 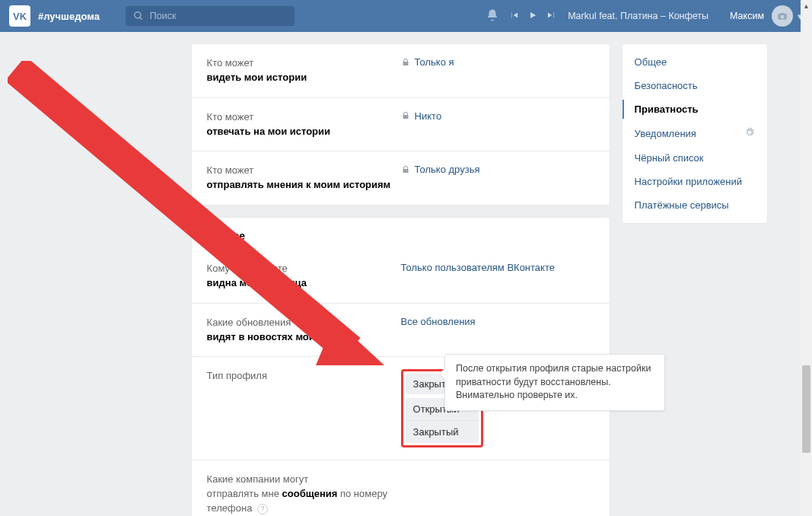 What do you see at coordinates (750, 134) in the screenshot?
I see `gear-icon` at bounding box center [750, 134].